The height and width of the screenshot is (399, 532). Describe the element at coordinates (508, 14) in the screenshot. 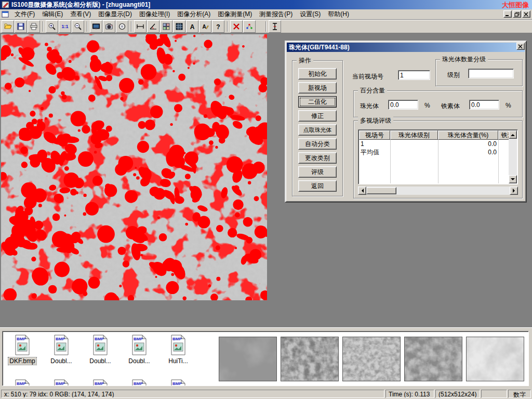

I see `child-minimize-button` at that location.